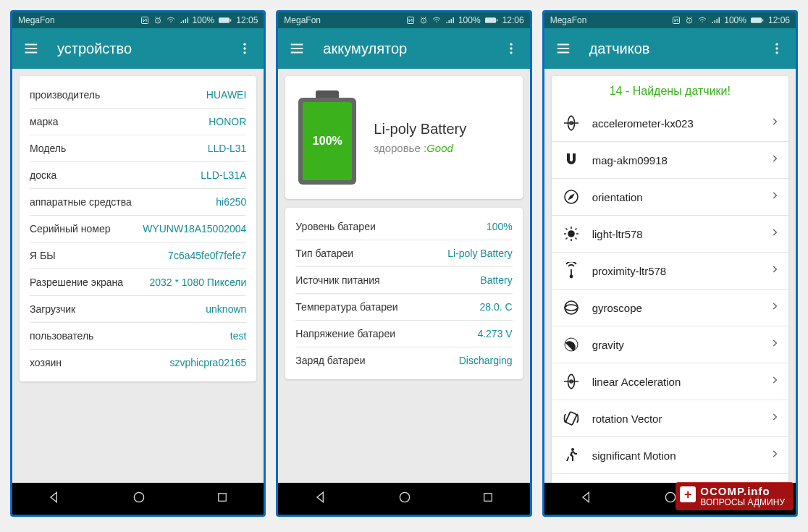  What do you see at coordinates (571, 197) in the screenshot?
I see `compass-icon` at bounding box center [571, 197].